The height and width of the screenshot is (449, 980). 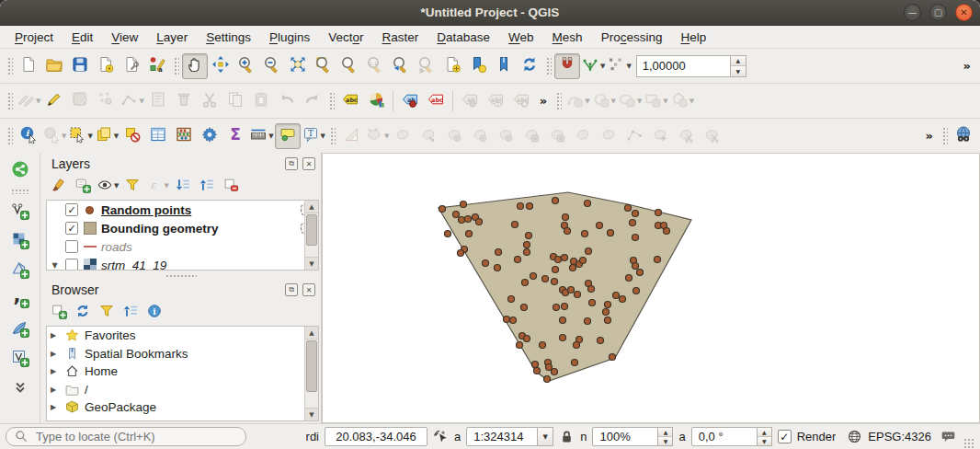 I want to click on zoom-to-layer-button, so click(x=349, y=66).